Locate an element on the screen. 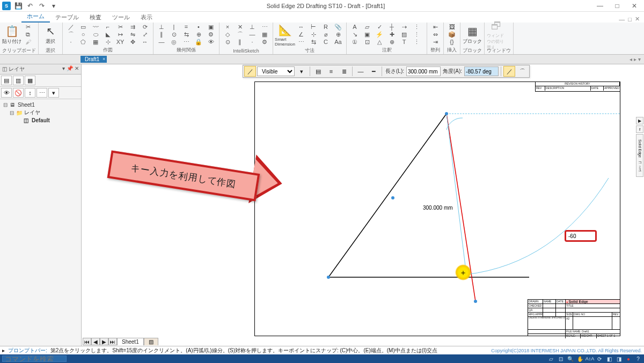 The height and width of the screenshot is (363, 644). collinear-icon: ⋯ is located at coordinates (186, 42).